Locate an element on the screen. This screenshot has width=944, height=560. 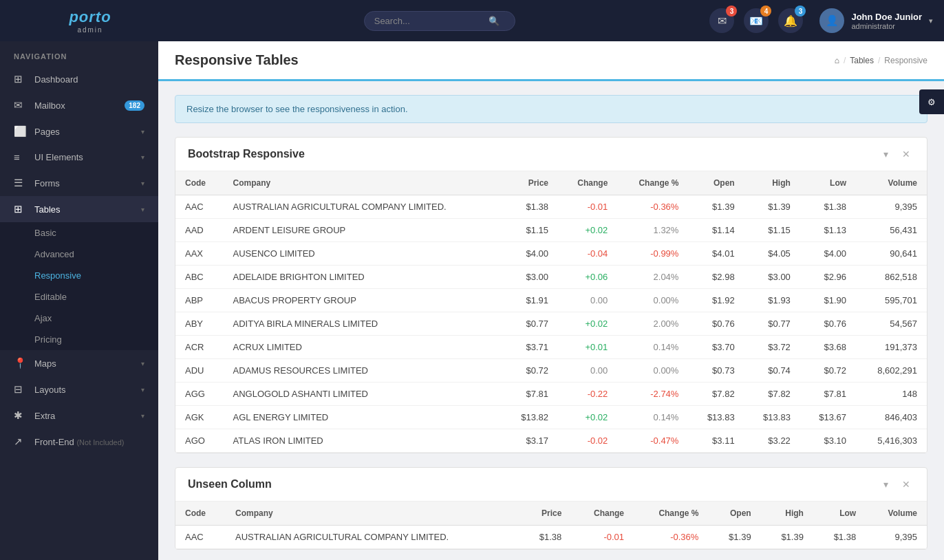
table-cell: AGK is located at coordinates (200, 418).